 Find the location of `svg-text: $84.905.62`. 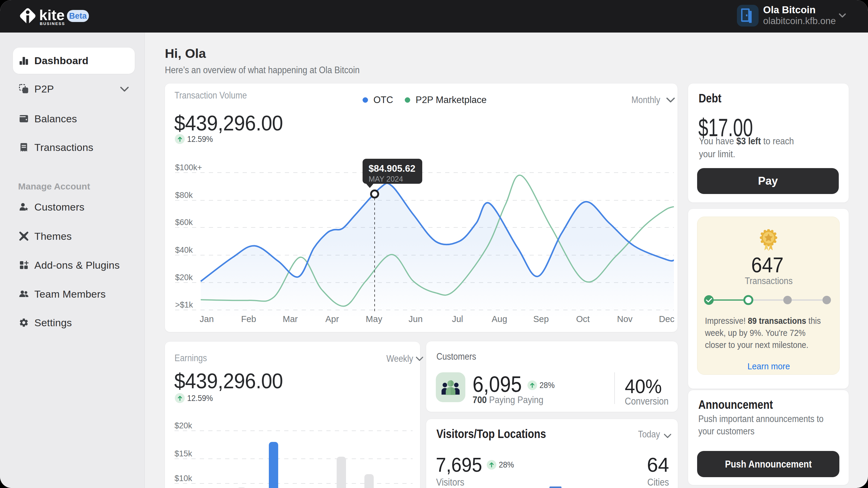

svg-text: $84.905.62 is located at coordinates (392, 168).